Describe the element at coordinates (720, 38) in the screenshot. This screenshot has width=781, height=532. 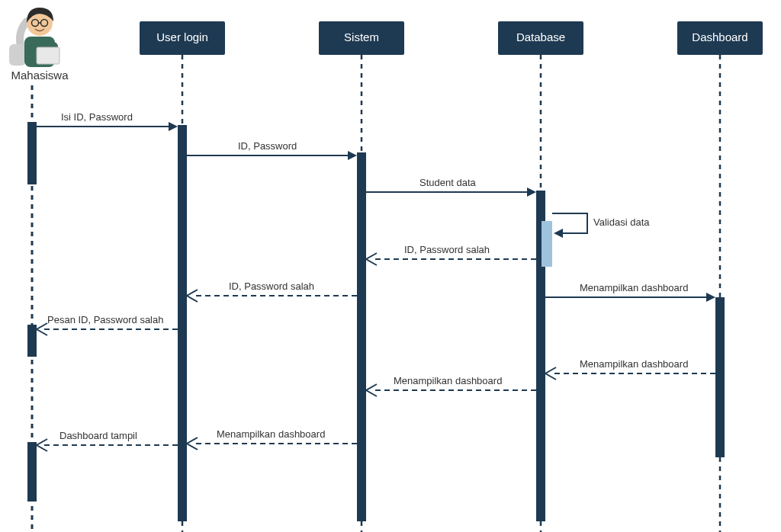
I see `participant-dashboard: Dashboard` at that location.